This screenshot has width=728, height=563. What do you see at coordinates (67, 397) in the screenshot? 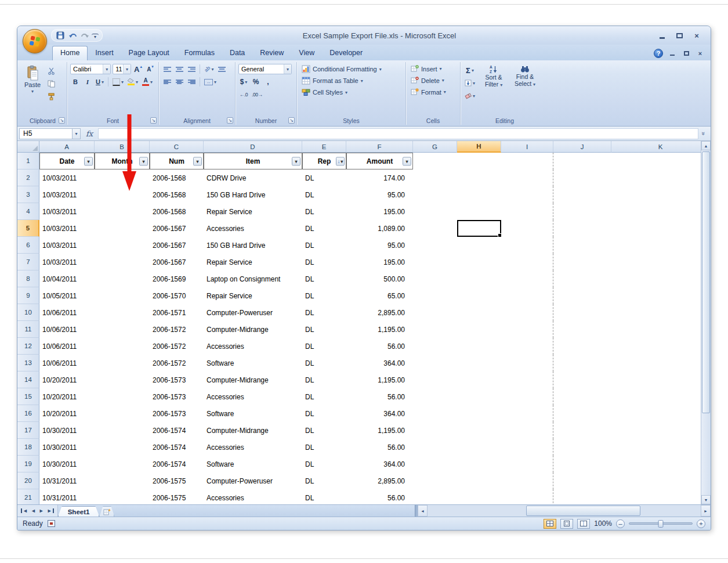
I see `cell-A15: 10/20/2011` at bounding box center [67, 397].